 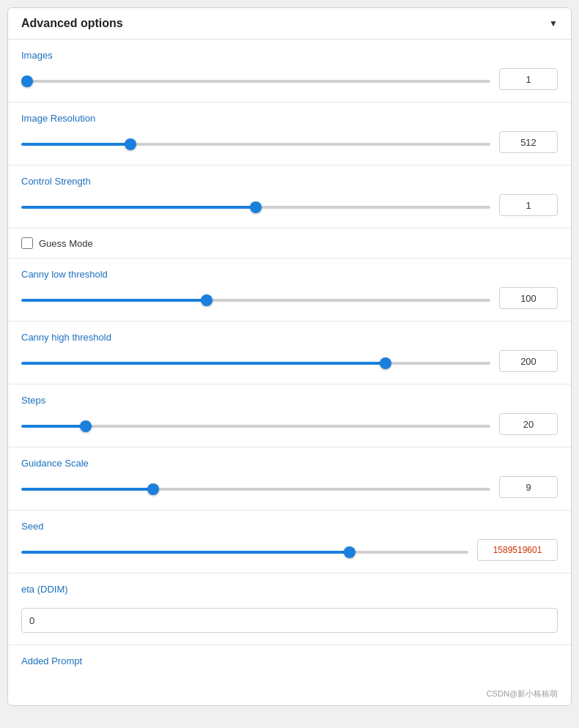 I want to click on steps-slider-wrapper, so click(x=256, y=424).